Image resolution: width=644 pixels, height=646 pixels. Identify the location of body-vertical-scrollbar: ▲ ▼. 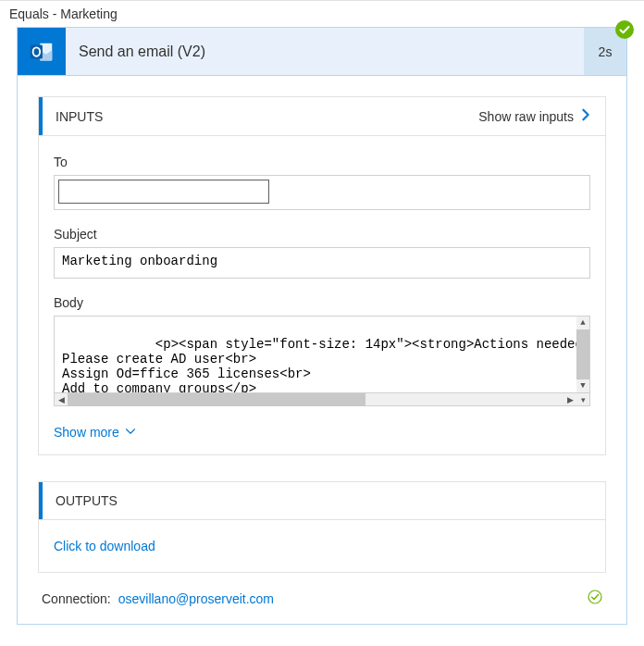
(583, 354).